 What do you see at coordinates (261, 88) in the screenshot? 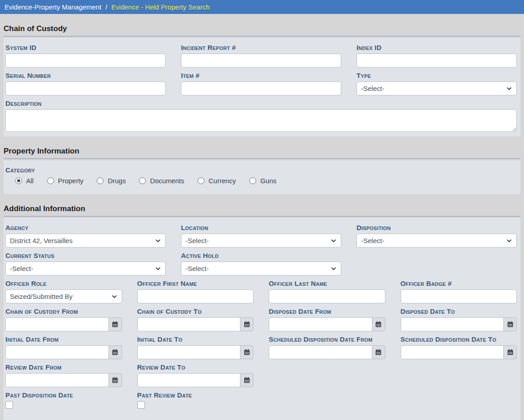
I see `item-number-input` at bounding box center [261, 88].